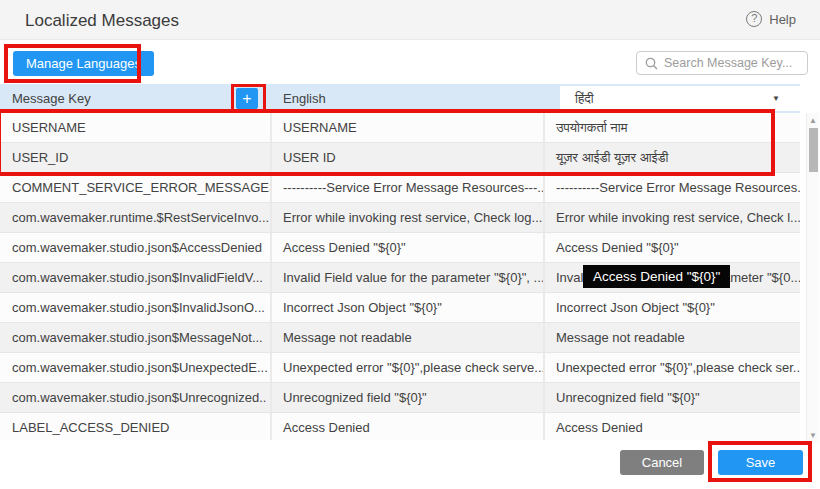 This screenshot has height=489, width=820. What do you see at coordinates (684, 98) in the screenshot?
I see `language-select: हिंदी ▼` at bounding box center [684, 98].